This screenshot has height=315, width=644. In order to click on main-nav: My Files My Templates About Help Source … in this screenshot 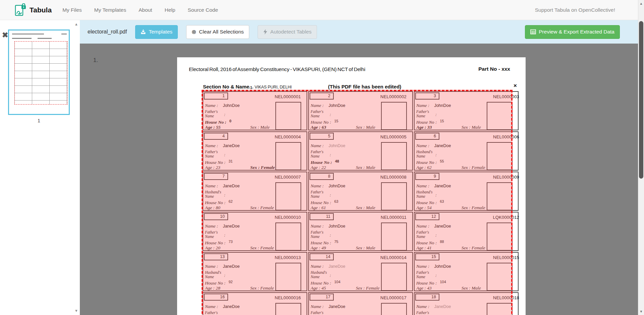, I will do `click(140, 10)`.